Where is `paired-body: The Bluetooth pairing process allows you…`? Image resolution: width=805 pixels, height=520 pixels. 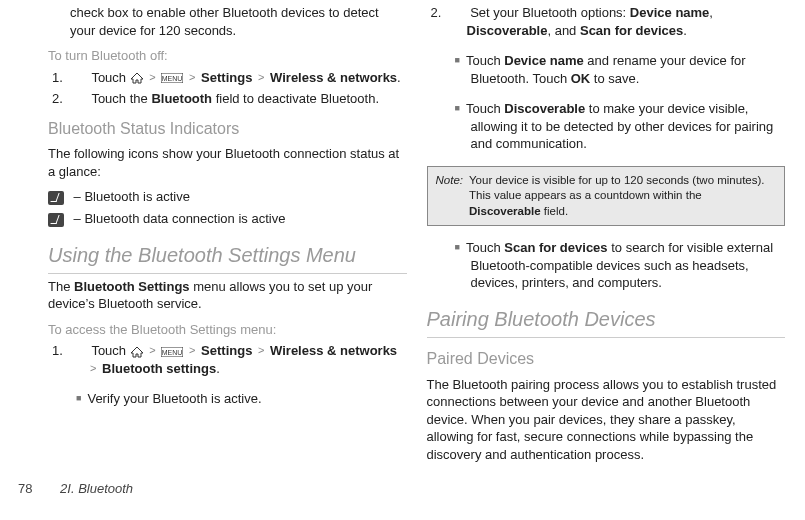 paired-body: The Bluetooth pairing process allows you… is located at coordinates (606, 420).